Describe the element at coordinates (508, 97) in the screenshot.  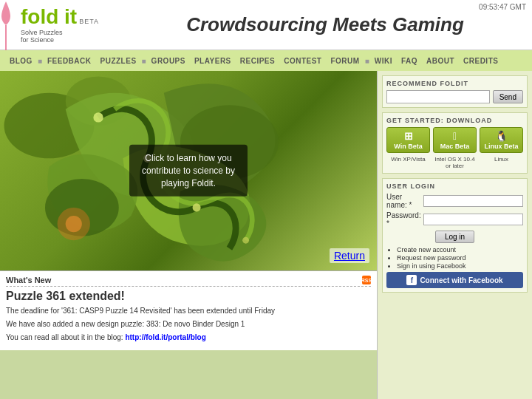
I see `send-button: Send` at that location.